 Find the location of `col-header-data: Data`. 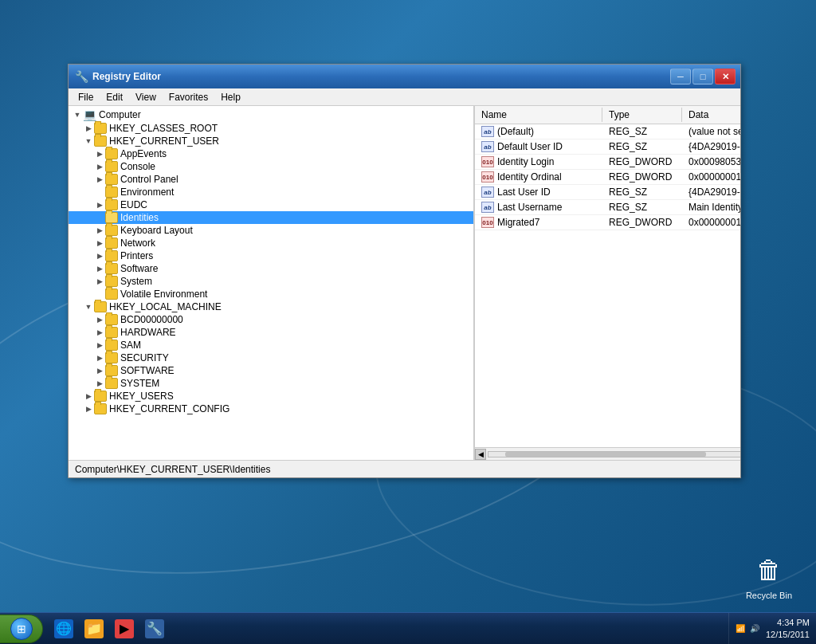

col-header-data: Data is located at coordinates (711, 115).